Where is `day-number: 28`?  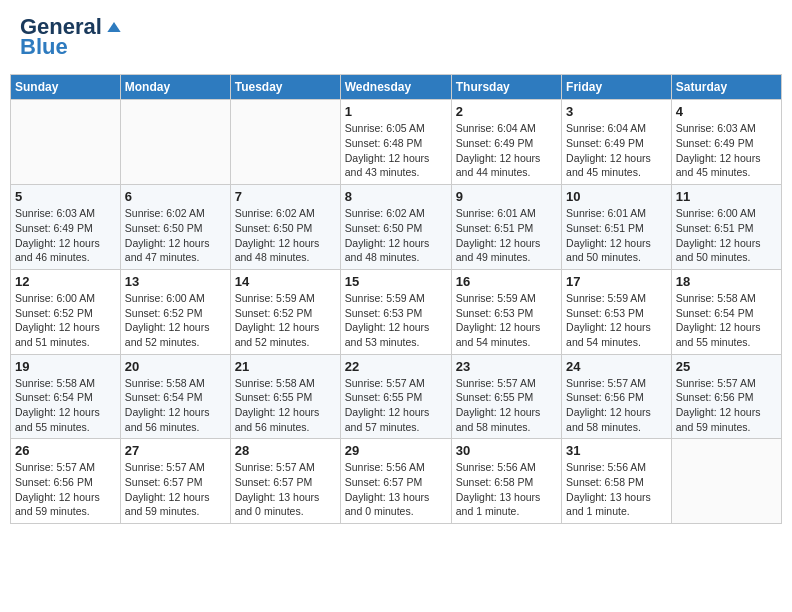
day-number: 28 is located at coordinates (286, 450).